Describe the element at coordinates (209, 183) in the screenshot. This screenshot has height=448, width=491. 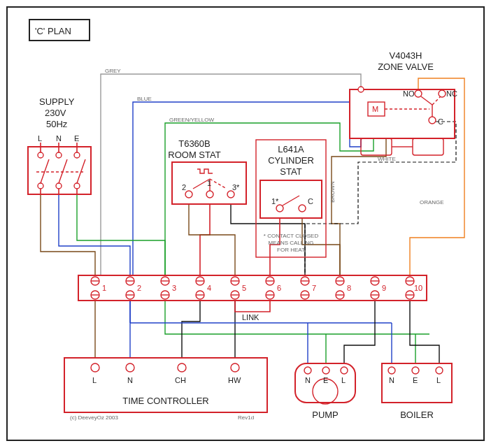
I see `rs-t1: 1` at that location.